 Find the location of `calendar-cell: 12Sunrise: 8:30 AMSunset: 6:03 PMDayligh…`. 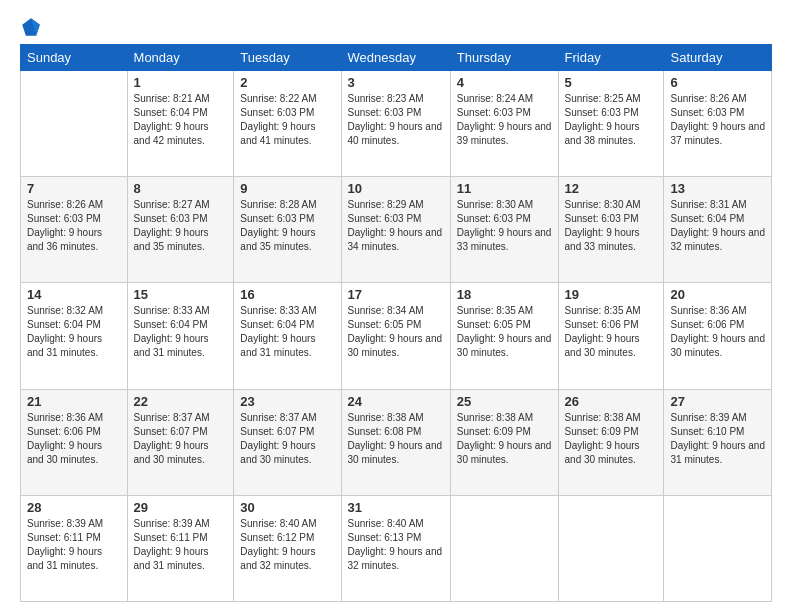

calendar-cell: 12Sunrise: 8:30 AMSunset: 6:03 PMDayligh… is located at coordinates (611, 230).